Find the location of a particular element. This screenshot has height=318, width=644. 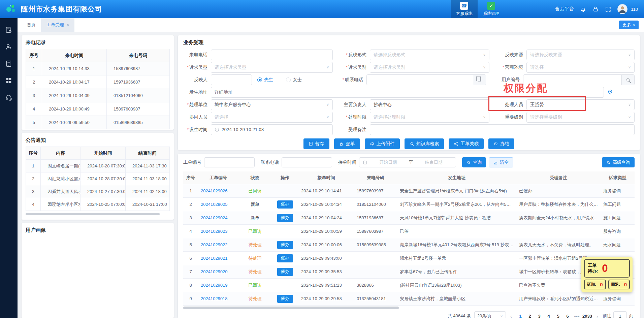

clear-button: 清空 is located at coordinates (501, 162).